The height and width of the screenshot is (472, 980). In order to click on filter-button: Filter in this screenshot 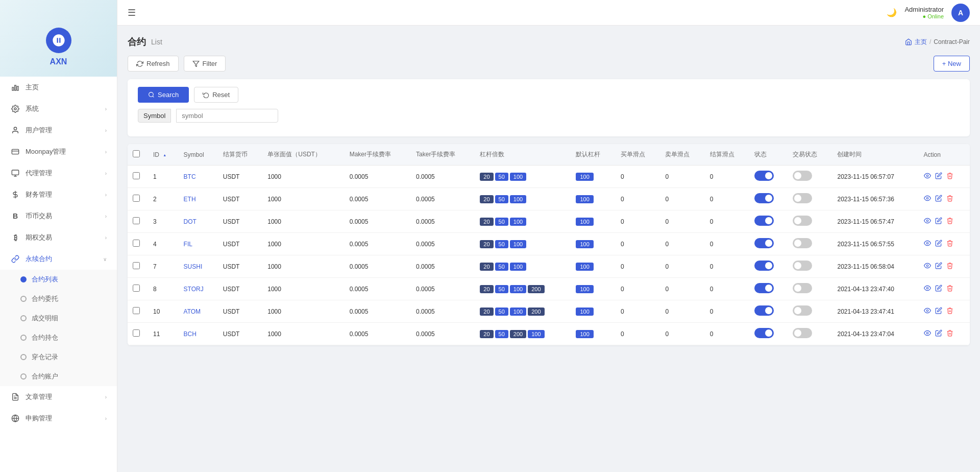, I will do `click(205, 63)`.